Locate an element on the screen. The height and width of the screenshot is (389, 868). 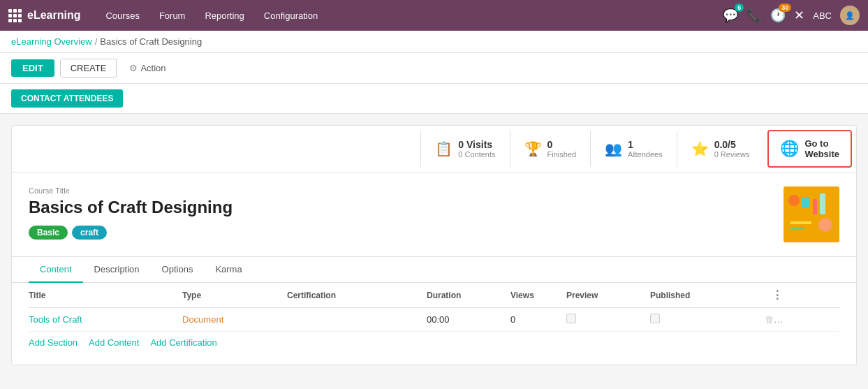
contact-bar: CONTACT ATTENDEES is located at coordinates (434, 99).